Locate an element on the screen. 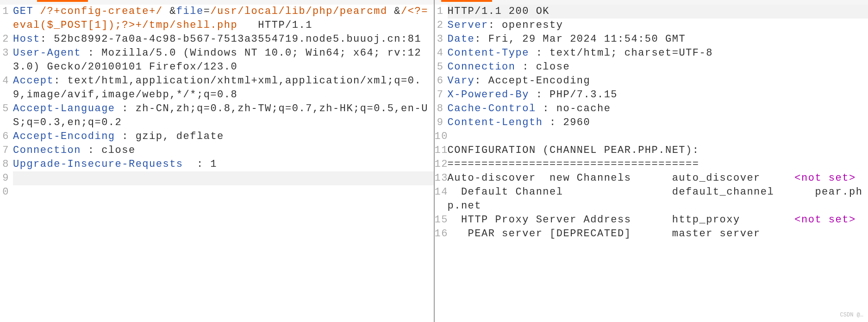  code-line: PEAR server [DEPRECATED] master server is located at coordinates (658, 234).